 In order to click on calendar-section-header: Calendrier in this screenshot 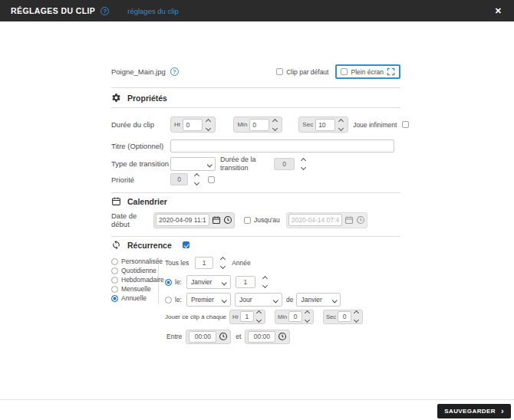, I will do `click(256, 201)`.